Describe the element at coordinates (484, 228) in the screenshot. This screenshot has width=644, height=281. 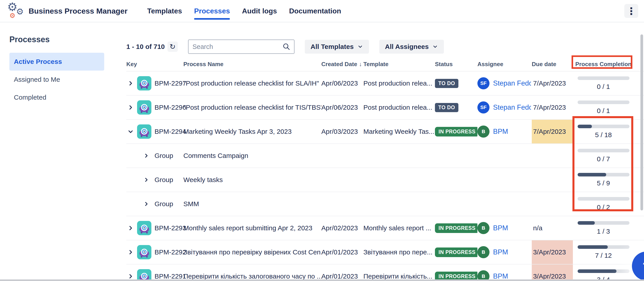
I see `avatar: B` at that location.